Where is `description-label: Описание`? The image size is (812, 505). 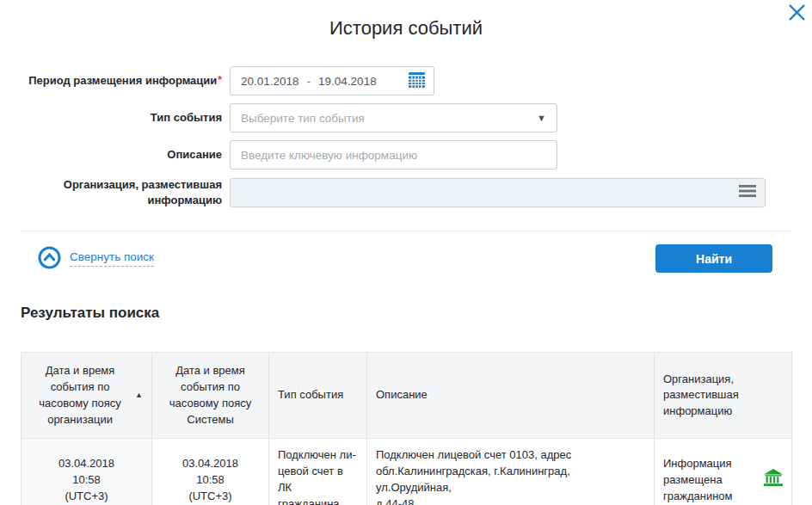
description-label: Описание is located at coordinates (111, 155).